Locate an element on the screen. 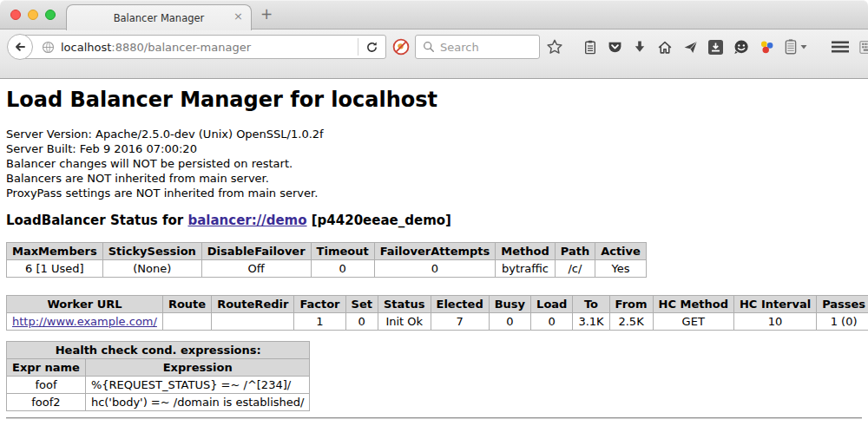 This screenshot has width=868, height=426. loadbalancer-status-heading: LoadBalancer Status for balancer://demo … is located at coordinates (434, 220).